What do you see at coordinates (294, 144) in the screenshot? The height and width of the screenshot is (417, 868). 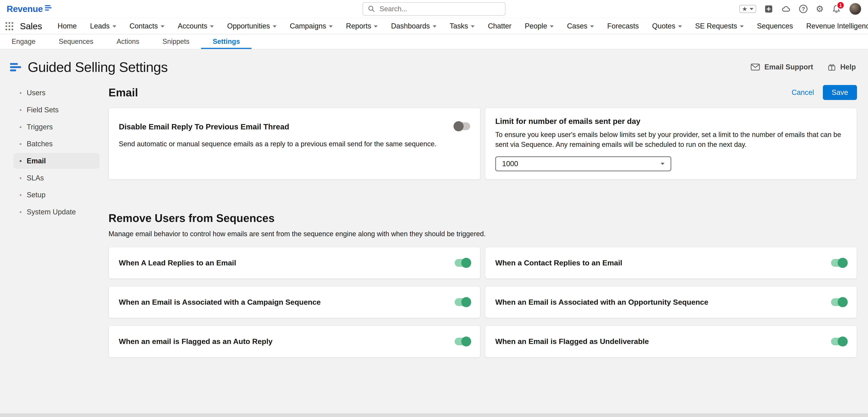 I see `disable-reply-card: Disable Email Reply To Previous Email Th…` at bounding box center [294, 144].